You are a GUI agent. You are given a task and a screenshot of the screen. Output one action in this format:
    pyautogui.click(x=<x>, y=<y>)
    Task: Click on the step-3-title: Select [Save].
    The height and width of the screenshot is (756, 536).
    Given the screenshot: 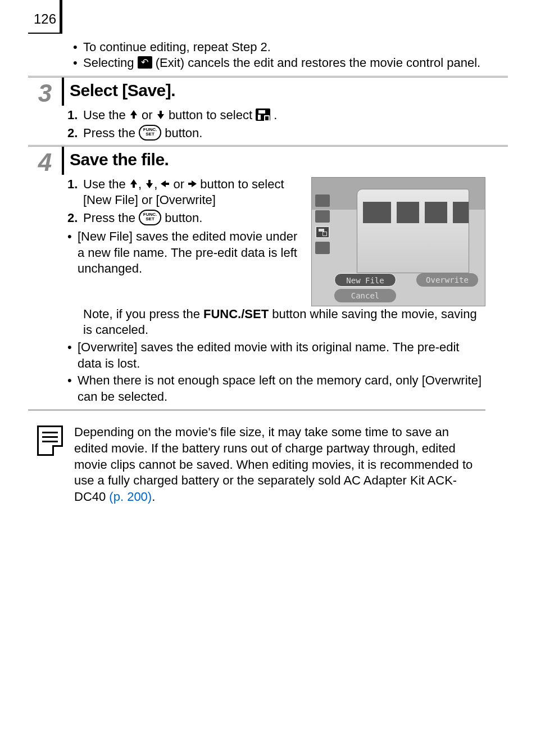 What is the action you would take?
    pyautogui.click(x=274, y=92)
    